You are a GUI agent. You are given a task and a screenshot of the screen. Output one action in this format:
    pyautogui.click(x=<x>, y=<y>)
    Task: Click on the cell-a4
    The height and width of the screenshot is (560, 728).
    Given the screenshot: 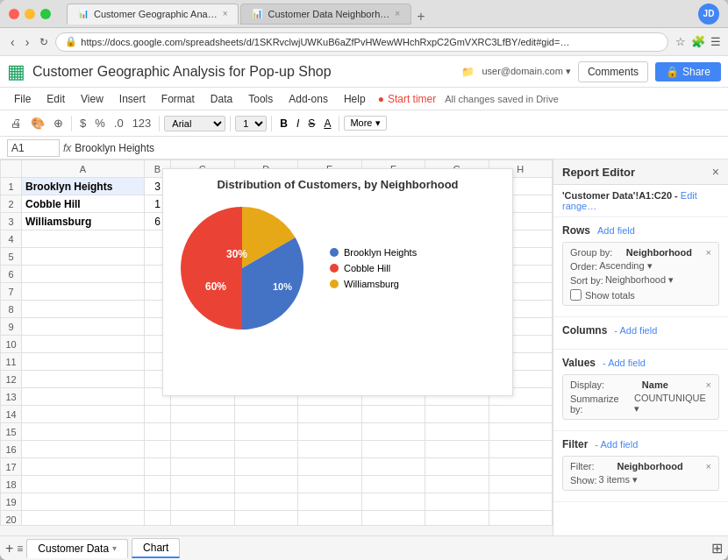 What is the action you would take?
    pyautogui.click(x=83, y=239)
    